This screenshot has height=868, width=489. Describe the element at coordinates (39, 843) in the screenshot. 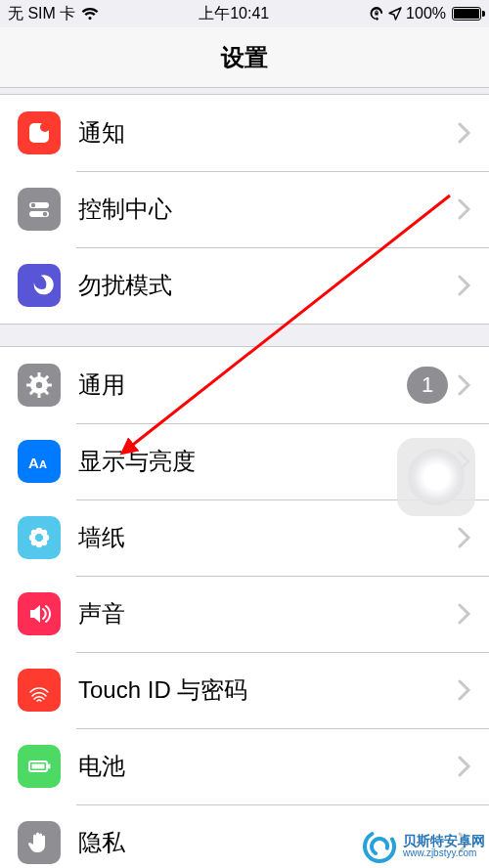

I see `hand-icon` at that location.